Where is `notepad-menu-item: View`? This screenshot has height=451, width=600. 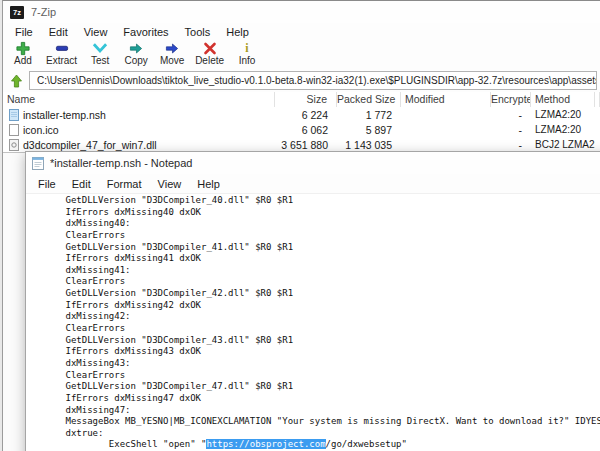
notepad-menu-item: View is located at coordinates (170, 184).